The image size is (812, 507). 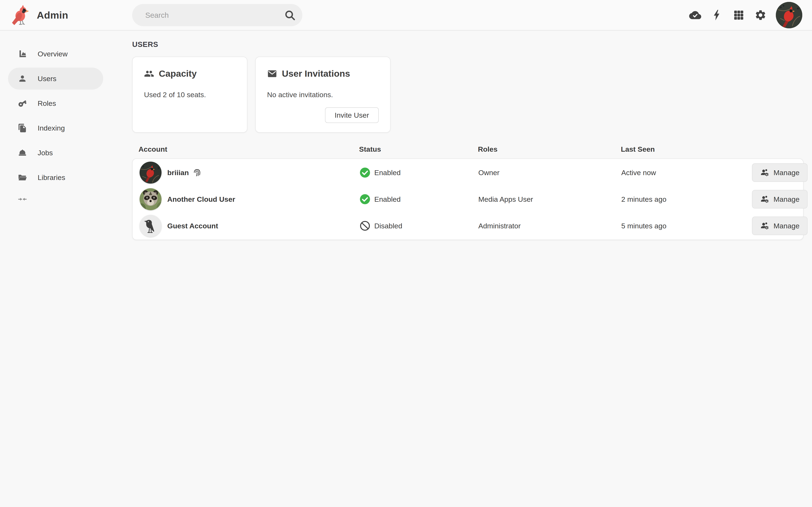 What do you see at coordinates (56, 54) in the screenshot?
I see `sidebar-item-overview: Overview` at bounding box center [56, 54].